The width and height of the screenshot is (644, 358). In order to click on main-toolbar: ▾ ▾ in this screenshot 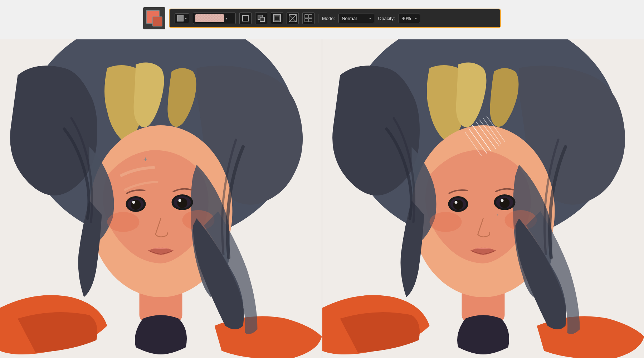, I will do `click(335, 18)`.